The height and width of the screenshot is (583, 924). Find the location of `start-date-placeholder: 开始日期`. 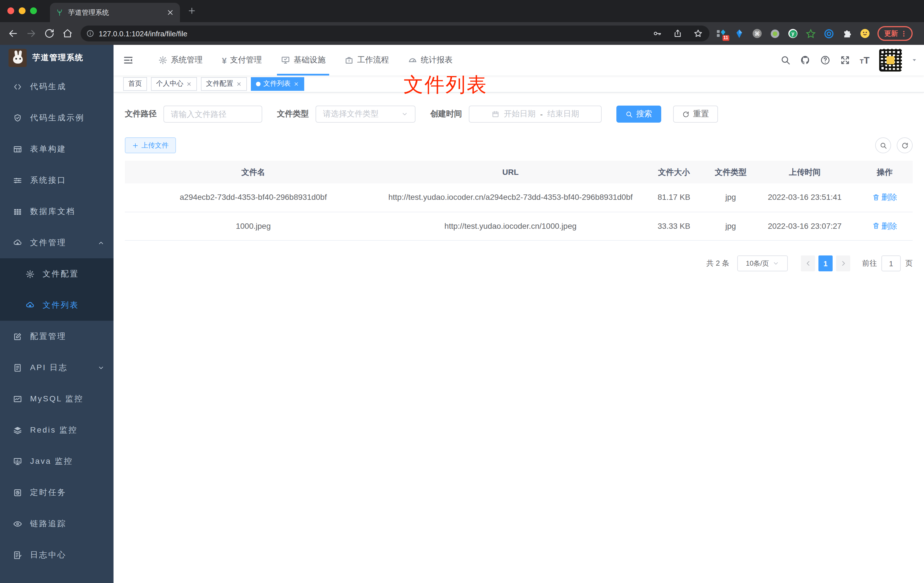

start-date-placeholder: 开始日期 is located at coordinates (520, 114).